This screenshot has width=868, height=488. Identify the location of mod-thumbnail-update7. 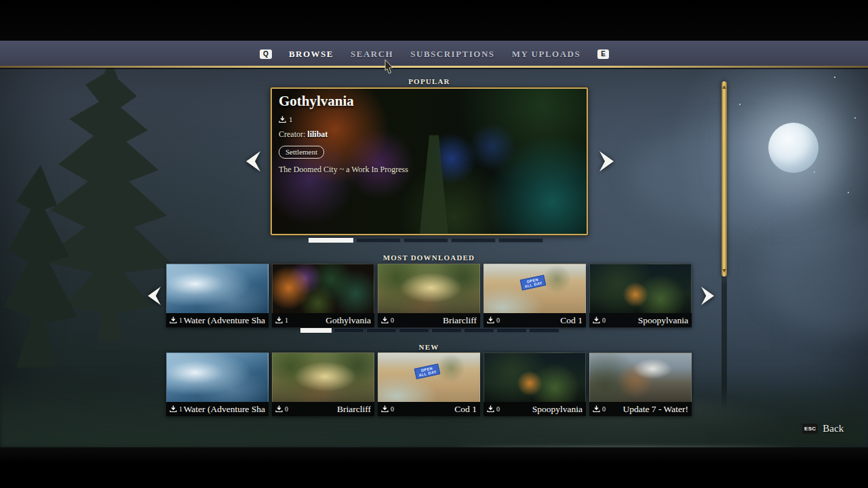
(640, 377).